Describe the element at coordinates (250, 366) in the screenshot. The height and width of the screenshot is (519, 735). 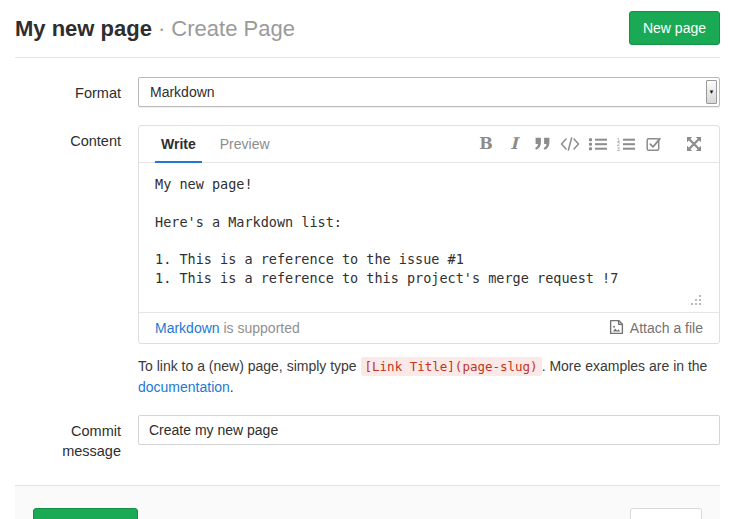
I see `hint-prefix: To link to a (new) page, simply type` at that location.